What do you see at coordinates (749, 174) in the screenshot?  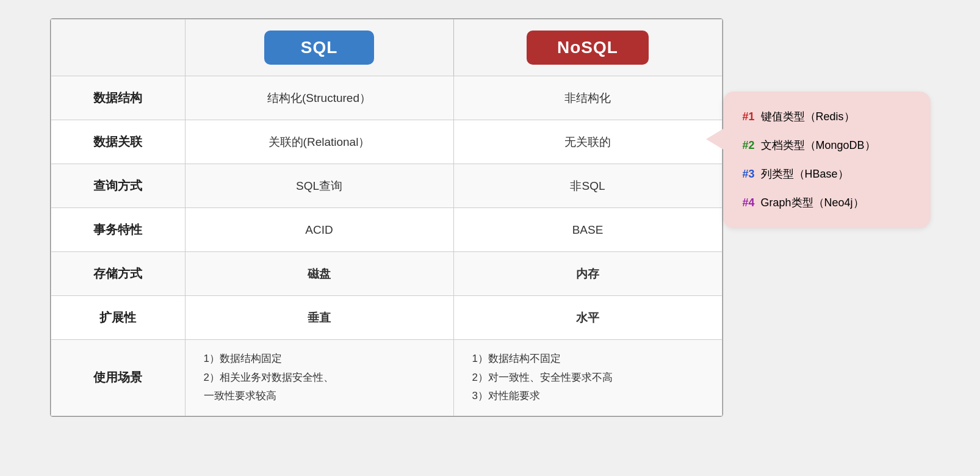 I see `callout-num-2: #3` at bounding box center [749, 174].